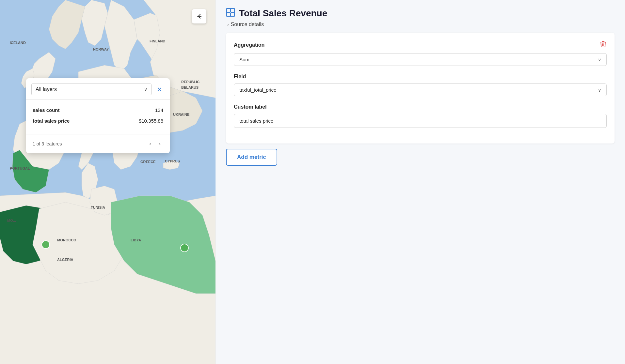 This screenshot has height=364, width=625. I want to click on panel-header: Total Sales Revenue › Source details, so click(420, 16).